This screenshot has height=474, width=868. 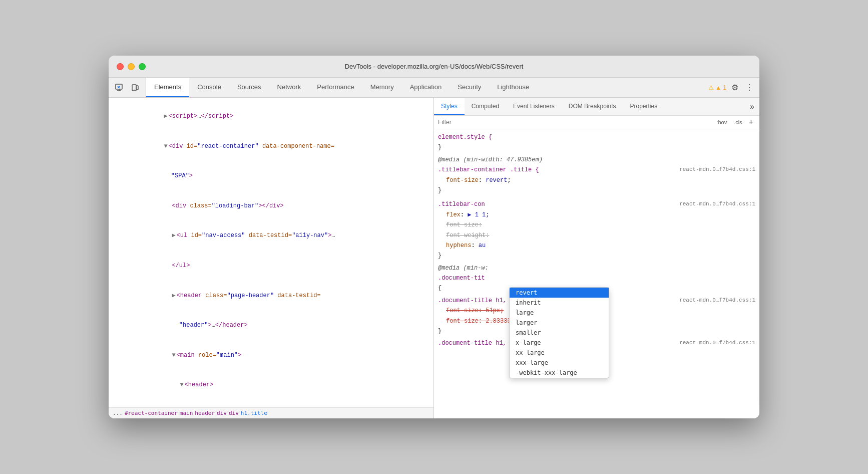 What do you see at coordinates (486, 106) in the screenshot?
I see `tab-computed: Computed` at bounding box center [486, 106].